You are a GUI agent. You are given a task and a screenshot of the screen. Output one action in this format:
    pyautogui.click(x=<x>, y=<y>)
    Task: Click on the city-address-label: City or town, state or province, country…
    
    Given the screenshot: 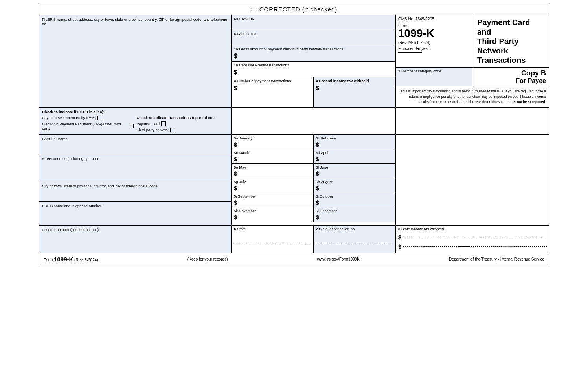 What is the action you would take?
    pyautogui.click(x=100, y=186)
    